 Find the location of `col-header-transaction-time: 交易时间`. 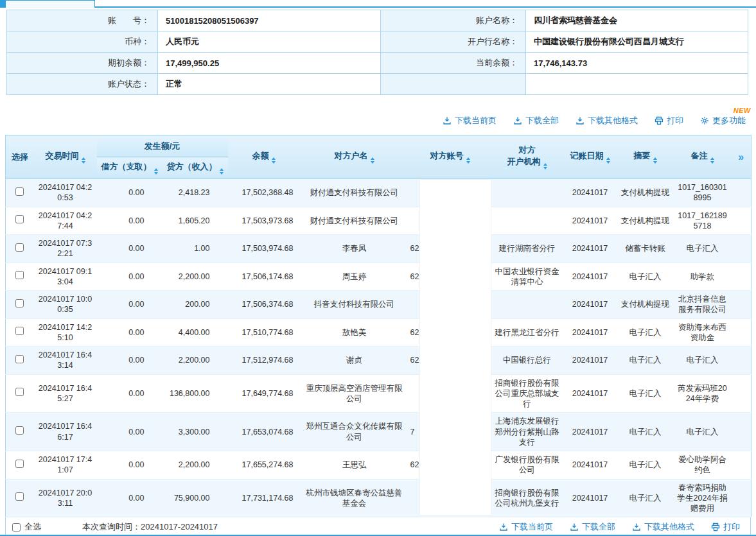

col-header-transaction-time: 交易时间 is located at coordinates (66, 157).